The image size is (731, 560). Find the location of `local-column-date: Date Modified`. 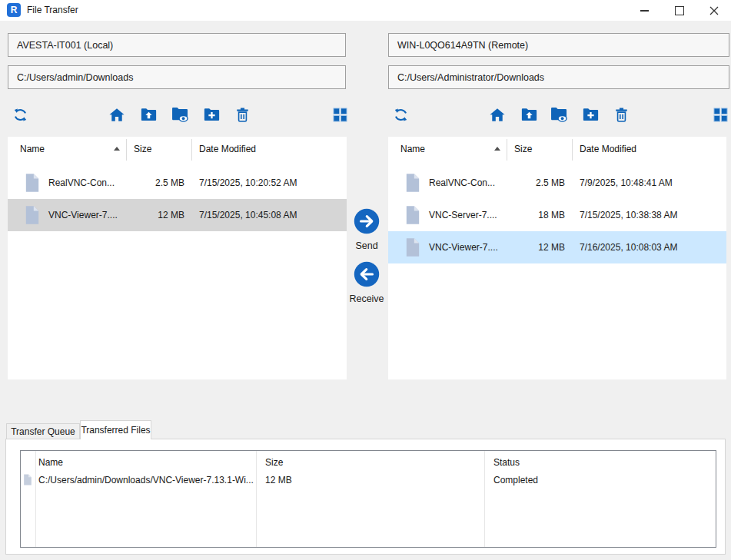

local-column-date: Date Modified is located at coordinates (228, 149).